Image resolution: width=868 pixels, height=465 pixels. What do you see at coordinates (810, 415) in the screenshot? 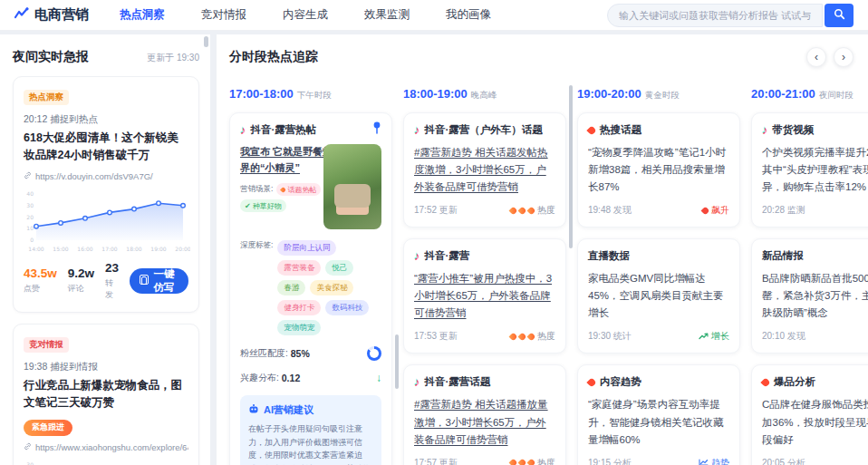
I see `hit-product-analysis-card: 爆品分析 C品牌在健身服饰品类投入增加36%，投放时段呈现早间时段偏好 20:0…` at bounding box center [810, 415].